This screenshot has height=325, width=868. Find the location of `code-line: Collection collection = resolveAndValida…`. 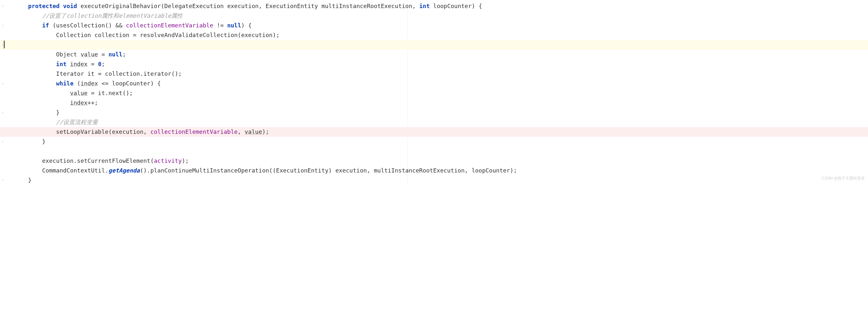

code-line: Collection collection = resolveAndValida… is located at coordinates (434, 35).